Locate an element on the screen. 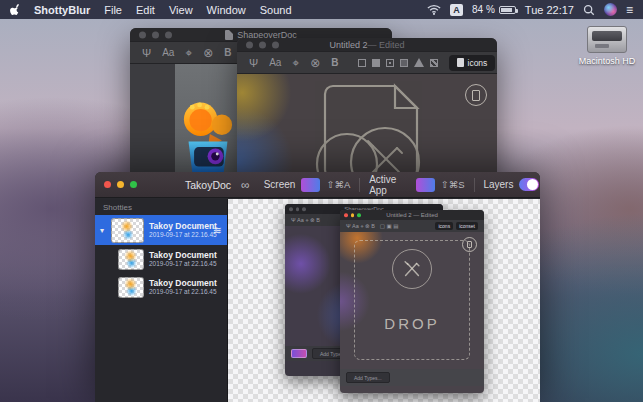 Image resolution: width=643 pixels, height=402 pixels. input-source-menu: A is located at coordinates (456, 10).